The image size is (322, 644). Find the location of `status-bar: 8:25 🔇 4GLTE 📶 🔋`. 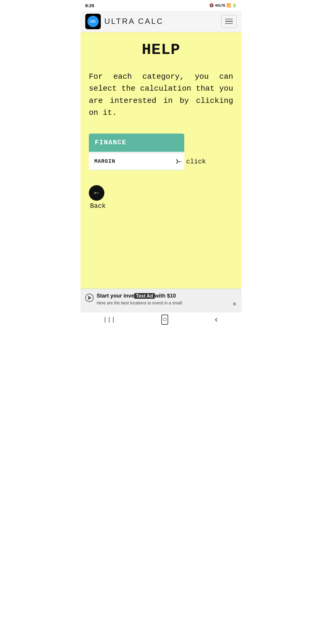

status-bar: 8:25 🔇 4GLTE 📶 🔋 is located at coordinates (161, 5).